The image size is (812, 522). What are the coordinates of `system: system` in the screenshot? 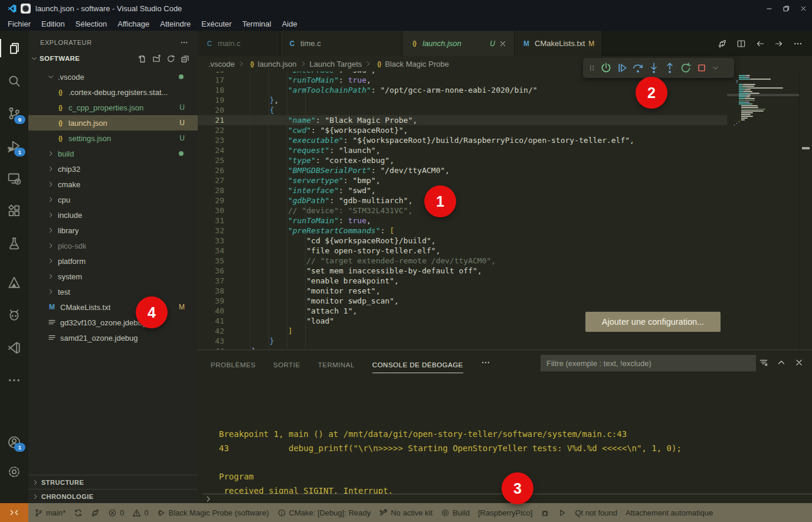 It's located at (113, 276).